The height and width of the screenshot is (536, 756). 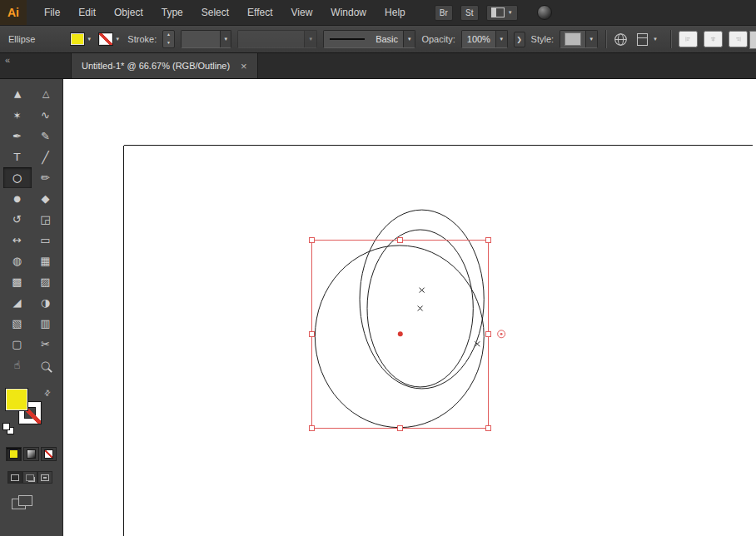 I want to click on pencil-tool: ✏, so click(x=46, y=178).